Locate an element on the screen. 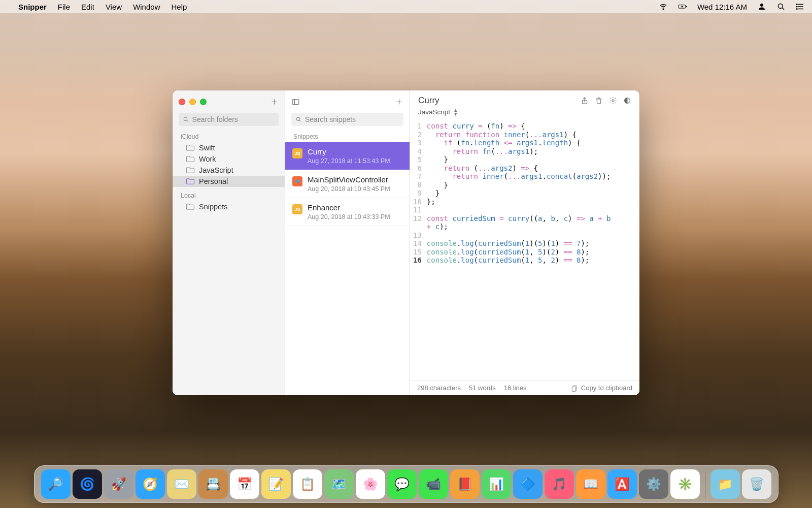 The width and height of the screenshot is (812, 508). menu-file: File is located at coordinates (64, 7).